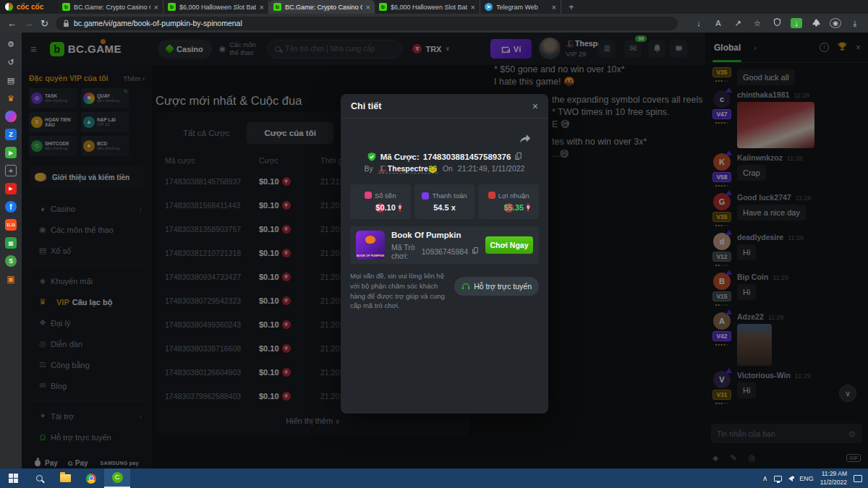 The width and height of the screenshot is (868, 488). I want to click on sidebar-icon: Z, so click(11, 134).